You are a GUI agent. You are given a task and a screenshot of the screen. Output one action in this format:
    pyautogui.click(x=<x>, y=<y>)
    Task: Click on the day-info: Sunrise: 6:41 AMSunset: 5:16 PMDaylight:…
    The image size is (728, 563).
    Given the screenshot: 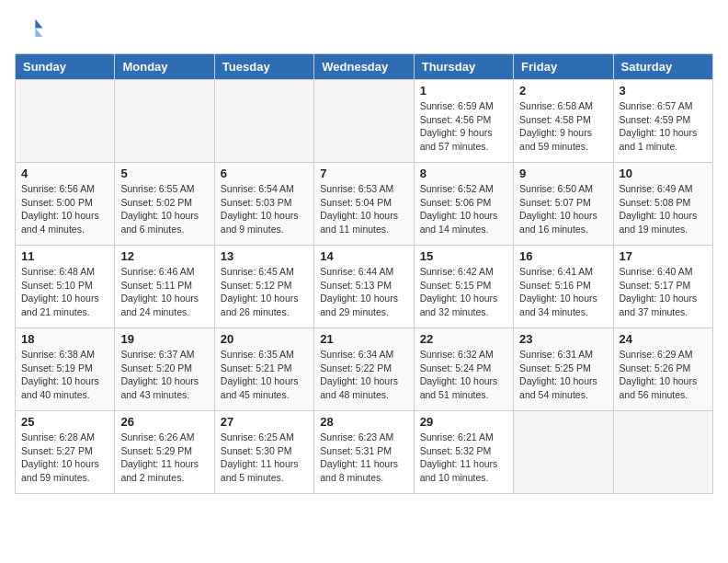 What is the action you would take?
    pyautogui.click(x=563, y=293)
    